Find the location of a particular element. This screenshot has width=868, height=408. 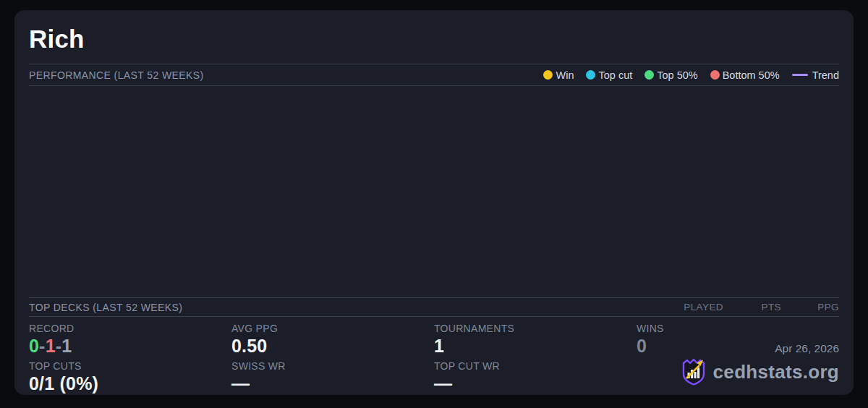

legend-label: Bottom 50% is located at coordinates (751, 75).